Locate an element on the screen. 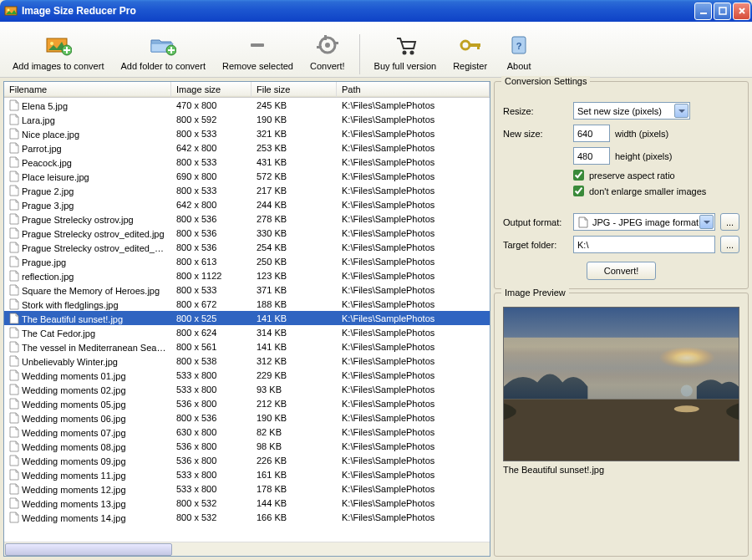 This screenshot has width=752, height=560. table-row: Wedding moments 09.jpg536 x 800226 KBK:\… is located at coordinates (247, 460).